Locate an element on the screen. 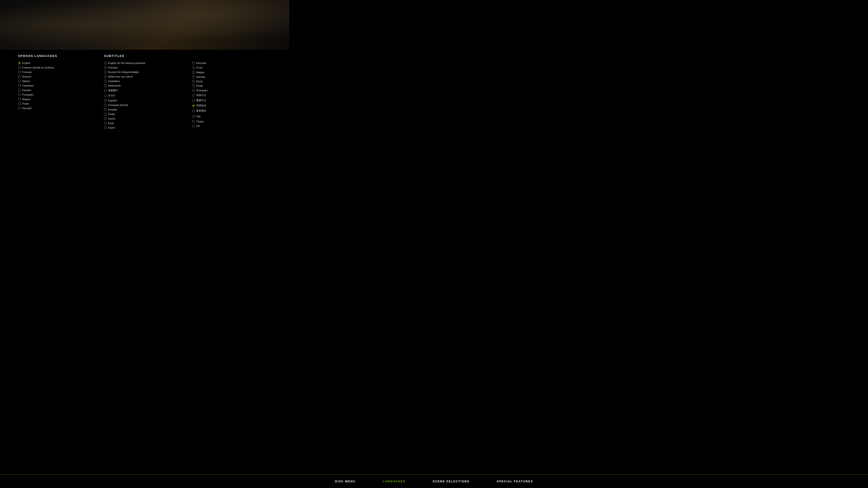 The width and height of the screenshot is (868, 488). lang-label: Português (Brasil) is located at coordinates (118, 105).